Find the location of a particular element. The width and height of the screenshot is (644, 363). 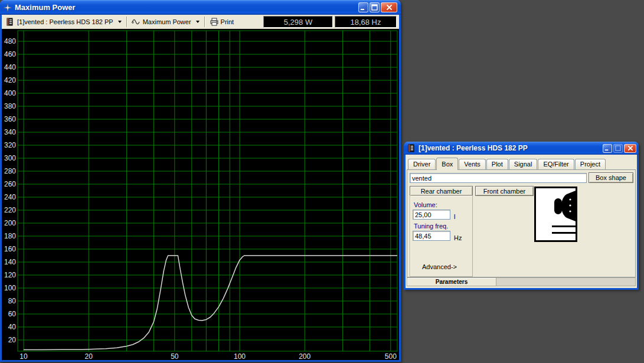

box-window-statusbar: Parameters is located at coordinates (521, 282).